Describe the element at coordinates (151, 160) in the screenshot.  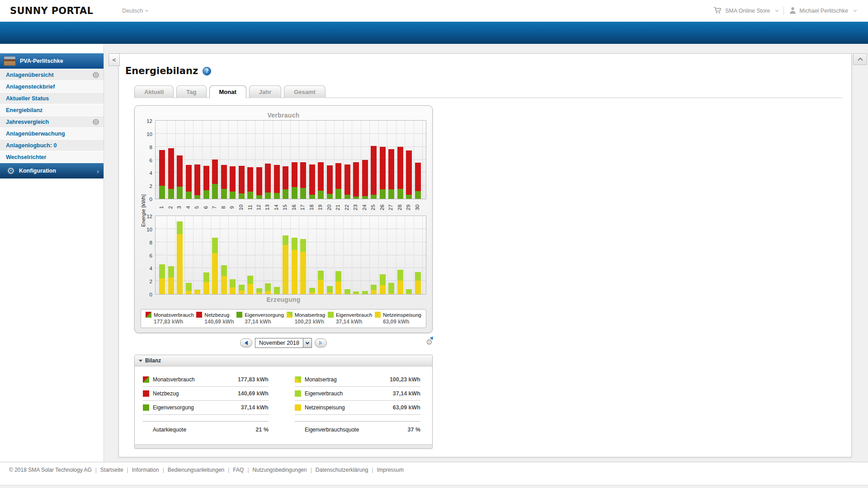
I see `y-tick-label: 6` at that location.